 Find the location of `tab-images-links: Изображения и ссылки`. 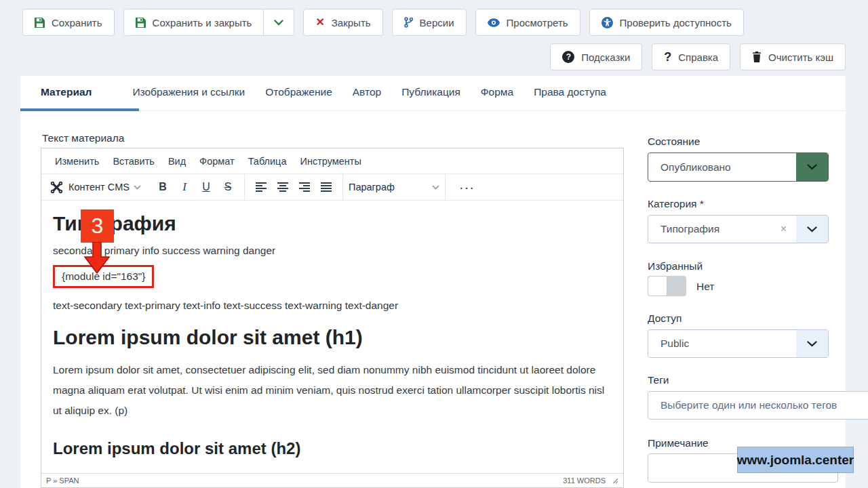

tab-images-links: Изображения и ссылки is located at coordinates (189, 92).